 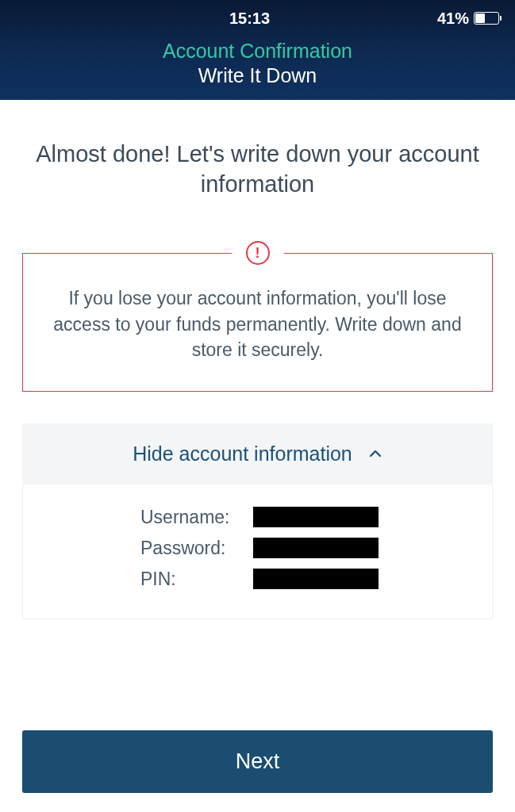 I want to click on status-time: 15:13, so click(x=249, y=19).